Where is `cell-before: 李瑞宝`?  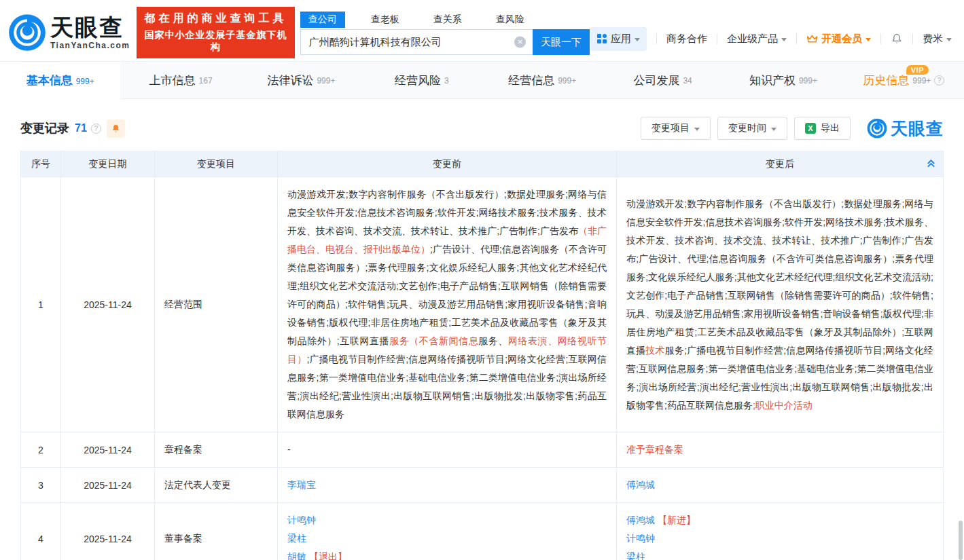 cell-before: 李瑞宝 is located at coordinates (447, 485).